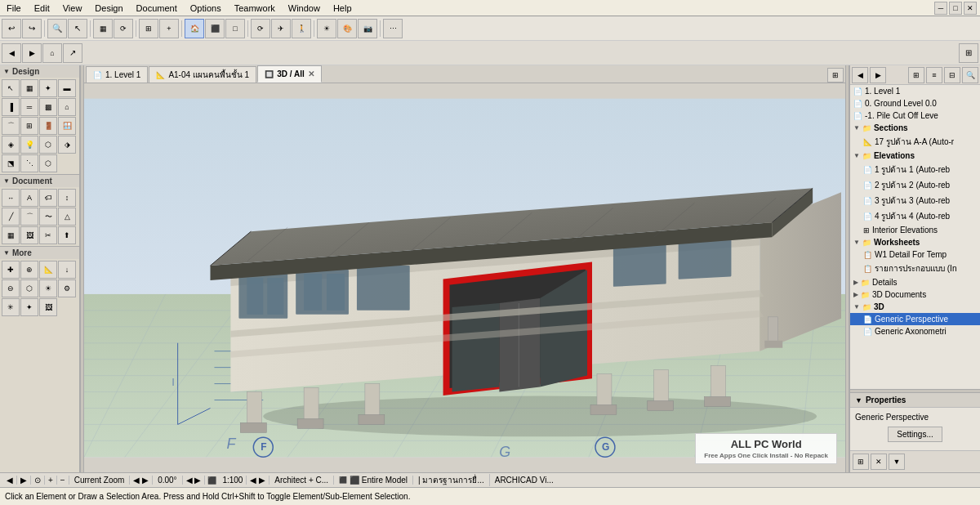 The height and width of the screenshot is (505, 980). What do you see at coordinates (103, 29) in the screenshot?
I see `tb-select-btn: ▦` at bounding box center [103, 29].